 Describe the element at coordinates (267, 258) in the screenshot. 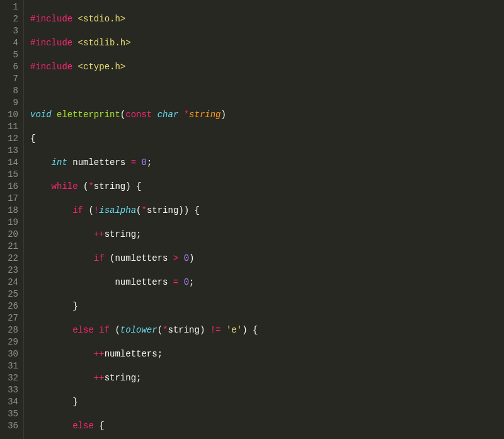

I see `code-line: if (numletters > 0)` at that location.